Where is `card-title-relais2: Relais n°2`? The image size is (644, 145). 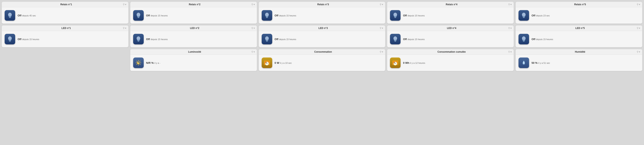 card-title-relais2: Relais n°2 is located at coordinates (194, 4).